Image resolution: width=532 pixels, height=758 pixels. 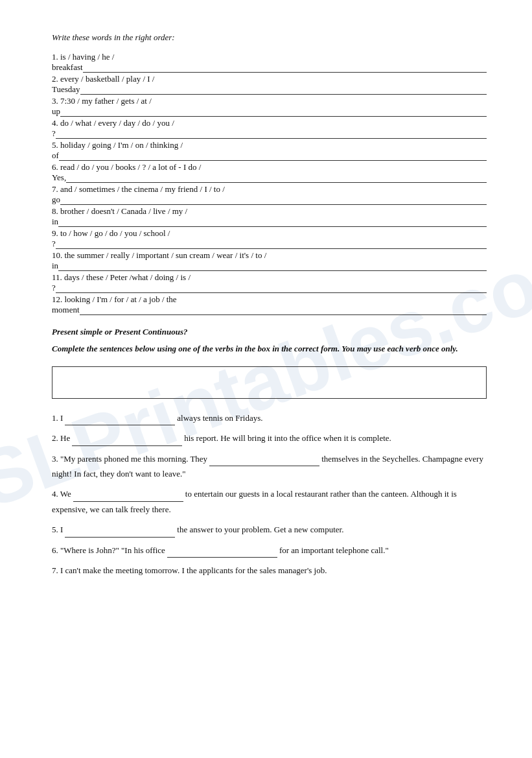 What do you see at coordinates (270, 145) in the screenshot?
I see `prompt-line1: 5. holiday / going / I'm / on / thinking…` at bounding box center [270, 145].